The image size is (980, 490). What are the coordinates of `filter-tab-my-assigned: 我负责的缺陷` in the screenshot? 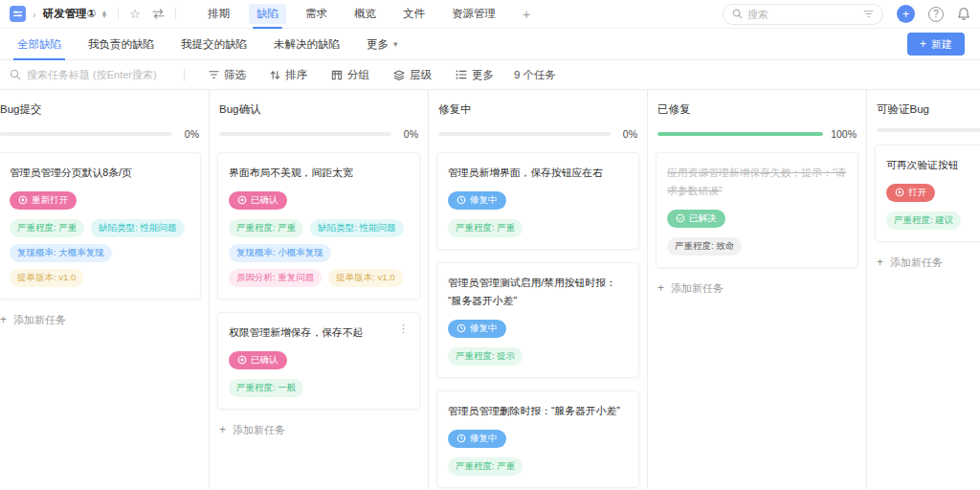 It's located at (121, 44).